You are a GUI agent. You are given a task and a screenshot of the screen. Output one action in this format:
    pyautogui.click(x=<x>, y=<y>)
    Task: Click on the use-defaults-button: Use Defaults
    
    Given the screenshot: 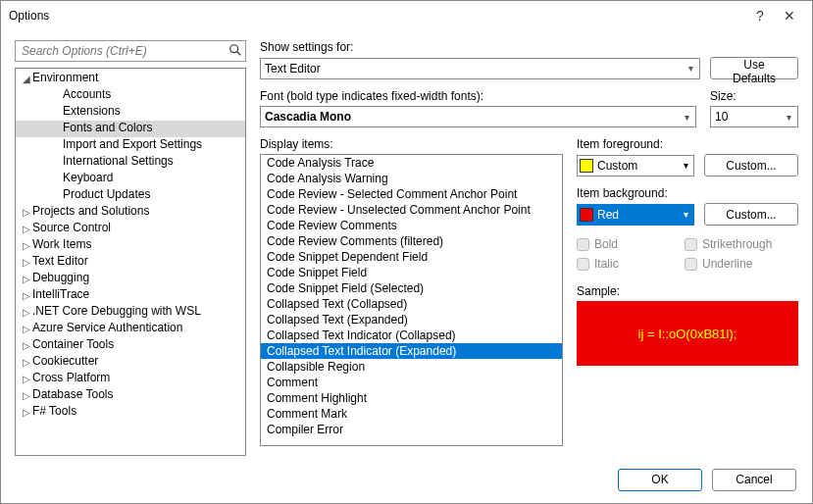 What is the action you would take?
    pyautogui.click(x=754, y=69)
    